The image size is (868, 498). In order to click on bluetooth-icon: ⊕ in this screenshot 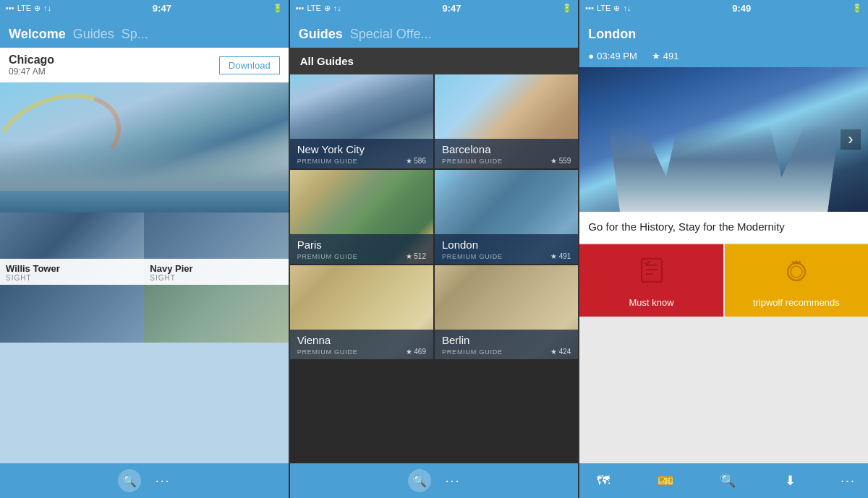, I will do `click(616, 9)`.